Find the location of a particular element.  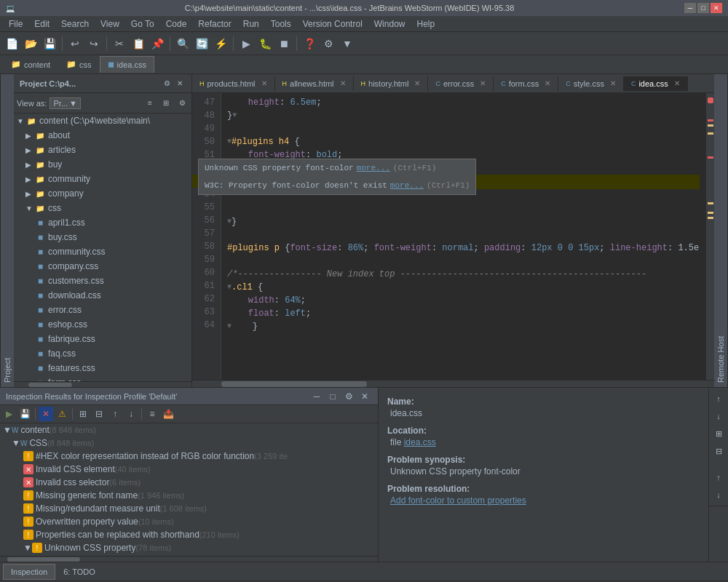

tree-buy: ▶ 📁 buy is located at coordinates (103, 164).